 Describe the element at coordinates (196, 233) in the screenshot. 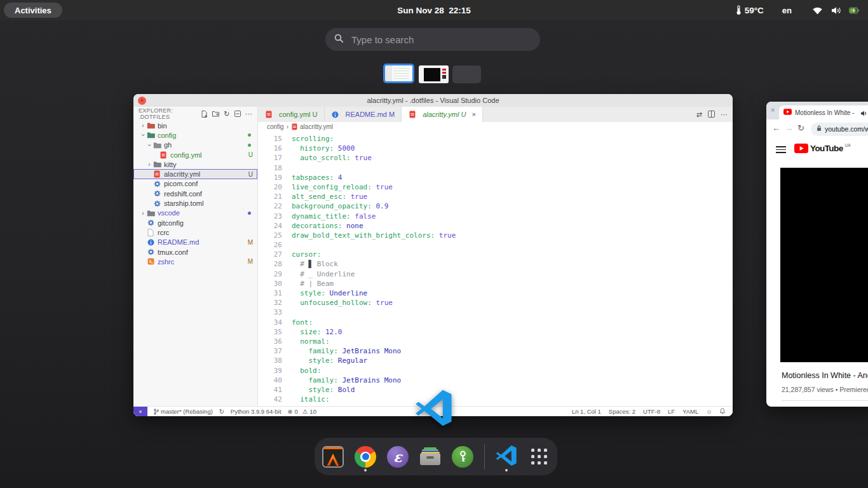

I see `explorer-item-rcrc: rcrc` at that location.